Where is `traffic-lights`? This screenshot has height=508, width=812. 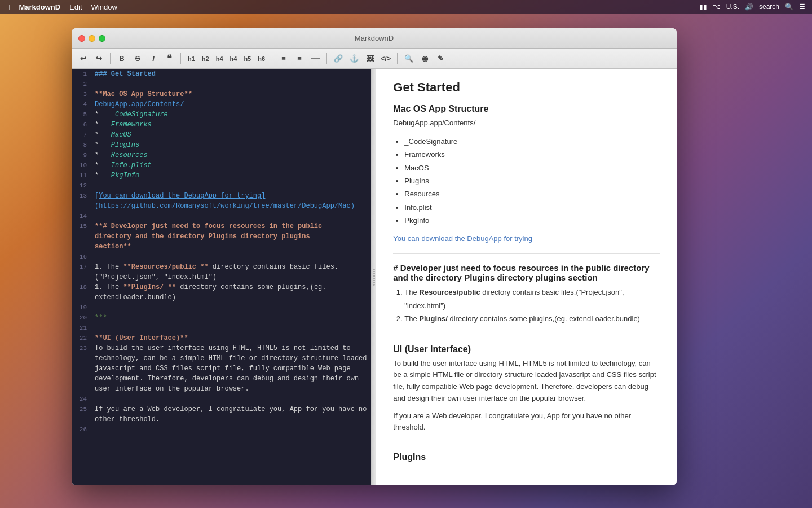
traffic-lights is located at coordinates (92, 38).